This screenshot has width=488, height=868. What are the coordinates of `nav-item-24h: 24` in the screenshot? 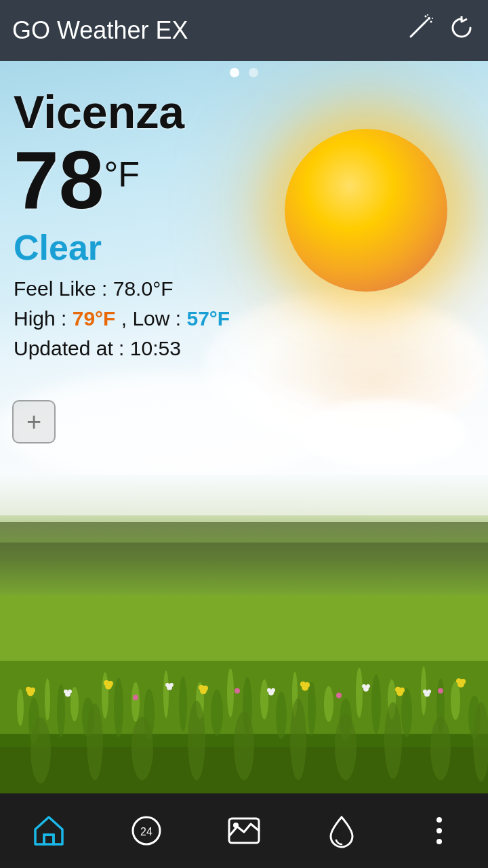 It's located at (146, 831).